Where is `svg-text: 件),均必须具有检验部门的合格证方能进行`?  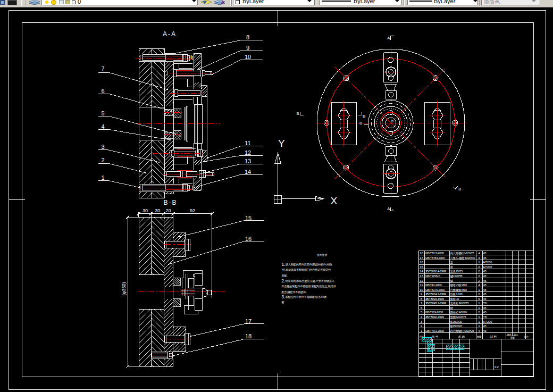
svg-text: 件),均必须具有检验部门的合格证方能进行 is located at coordinates (306, 270).